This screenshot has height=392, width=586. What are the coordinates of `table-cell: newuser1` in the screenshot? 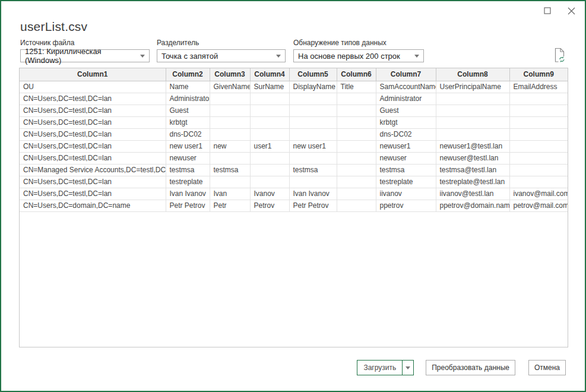 It's located at (406, 146).